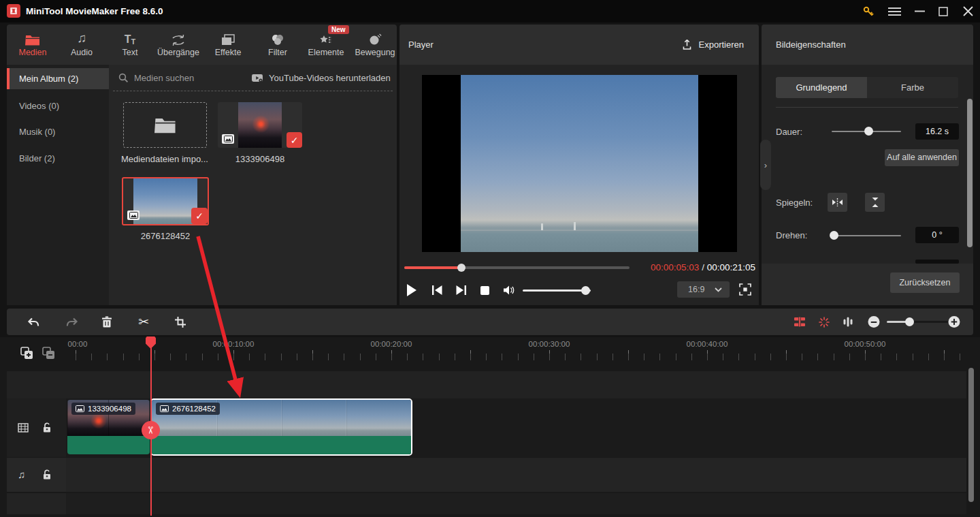 The width and height of the screenshot is (980, 517). What do you see at coordinates (866, 131) in the screenshot?
I see `duration-slider` at bounding box center [866, 131].